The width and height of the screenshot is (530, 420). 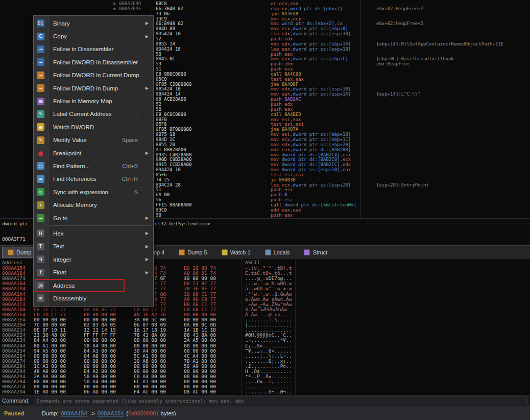 What do you see at coordinates (93, 192) in the screenshot?
I see `menu-item-sync-with-expression: ↻Sync with expressionS` at bounding box center [93, 192].